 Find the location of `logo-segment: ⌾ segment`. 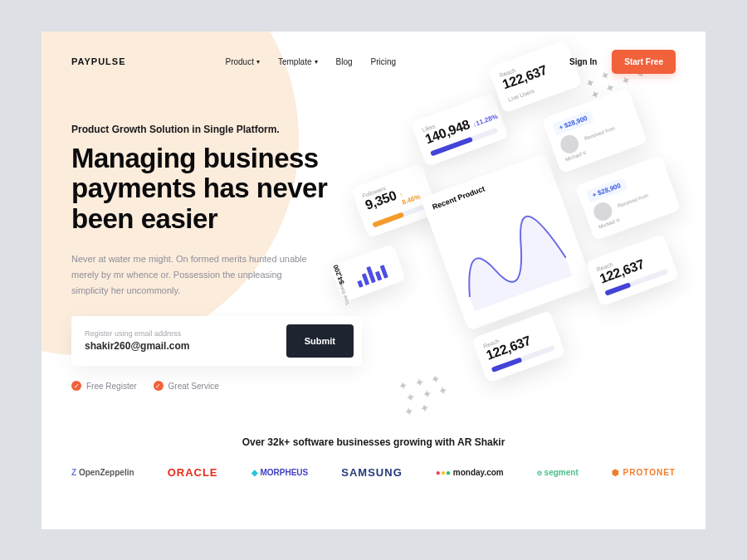

logo-segment: ⌾ segment is located at coordinates (558, 473).